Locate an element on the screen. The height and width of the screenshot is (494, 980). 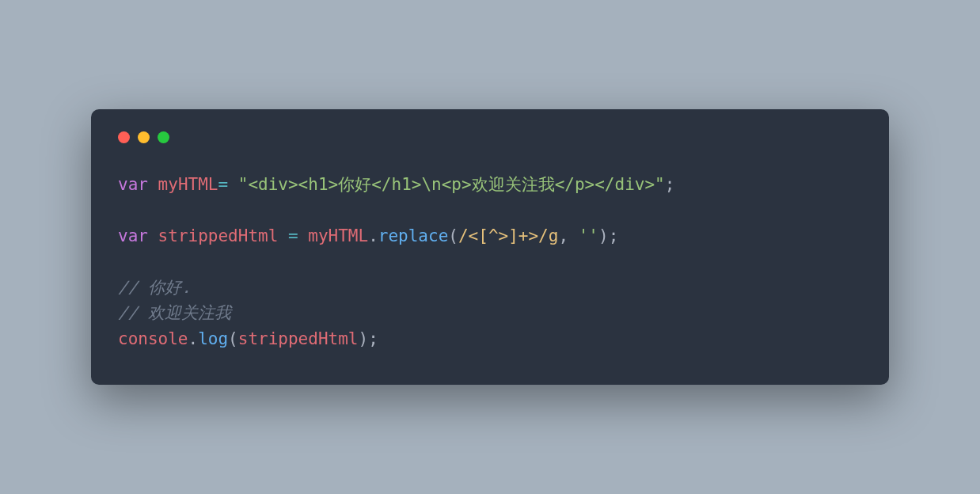
code-comment: // 你好. is located at coordinates (490, 288).